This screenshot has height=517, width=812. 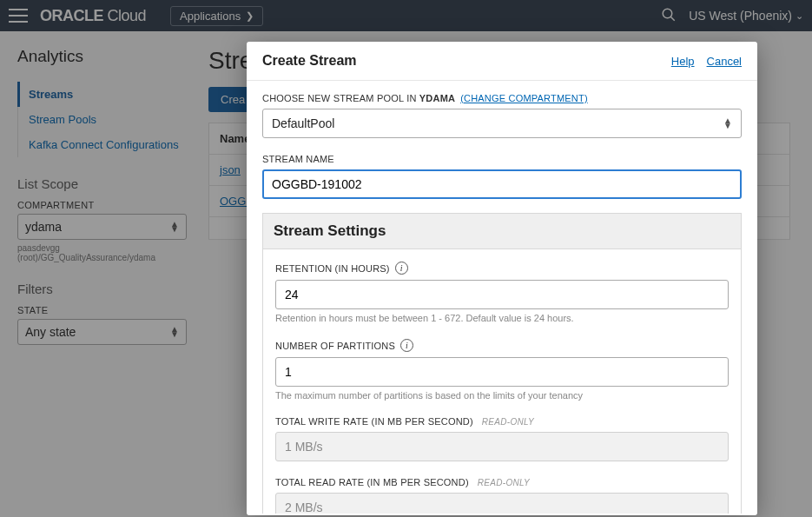 What do you see at coordinates (502, 268) in the screenshot?
I see `retention-label: RETENTION (IN HOURS) i` at bounding box center [502, 268].